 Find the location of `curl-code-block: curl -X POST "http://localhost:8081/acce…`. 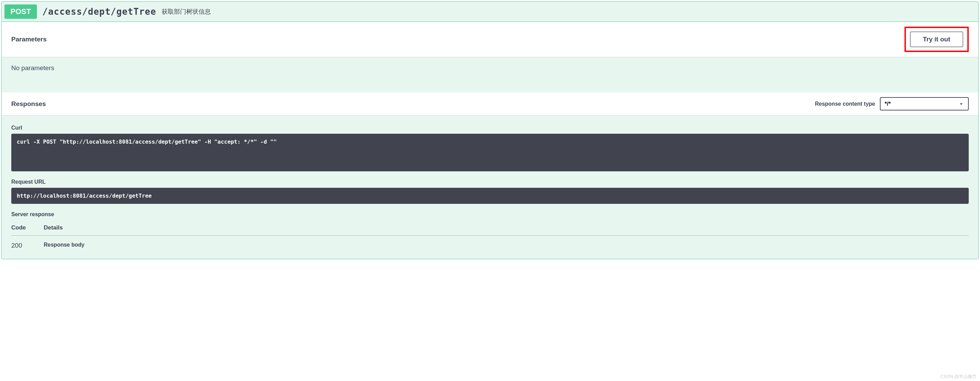

curl-code-block: curl -X POST "http://localhost:8081/acce… is located at coordinates (490, 152).